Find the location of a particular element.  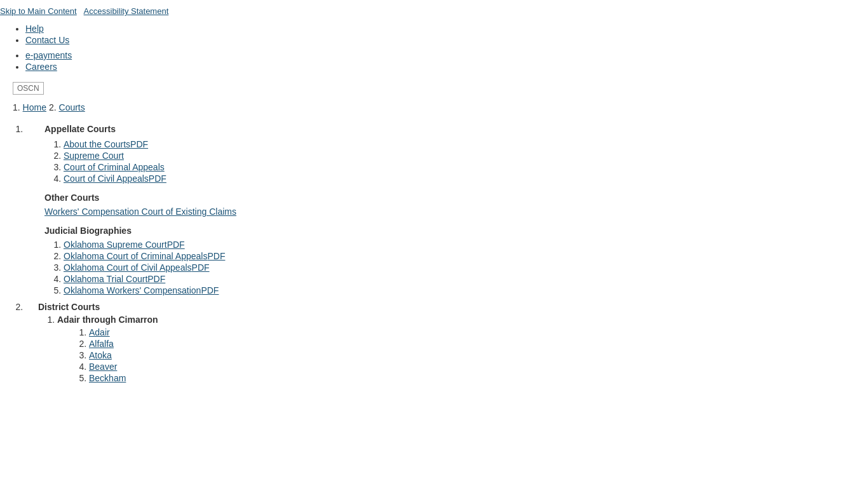

other-courts-heading: Other Courts is located at coordinates (450, 198).